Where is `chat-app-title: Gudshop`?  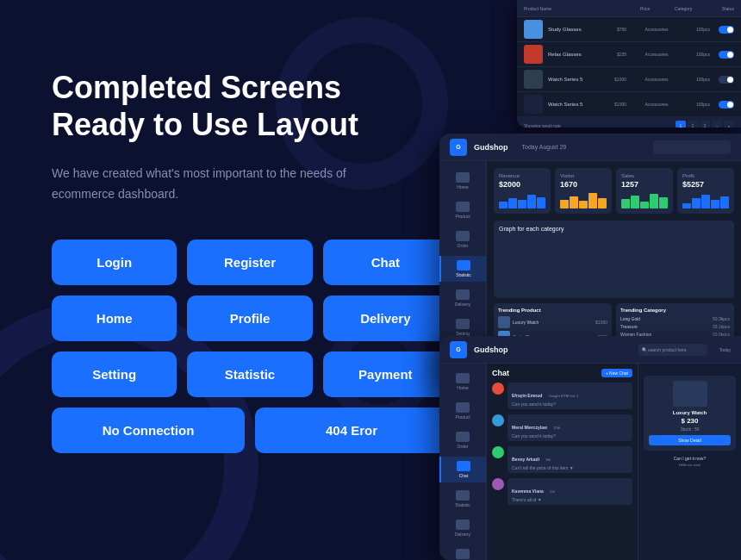
chat-app-title: Gudshop is located at coordinates (491, 350).